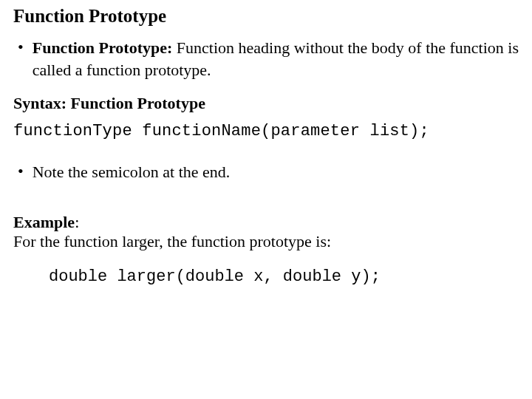  What do you see at coordinates (266, 16) in the screenshot?
I see `page-title: Function Prototype` at bounding box center [266, 16].